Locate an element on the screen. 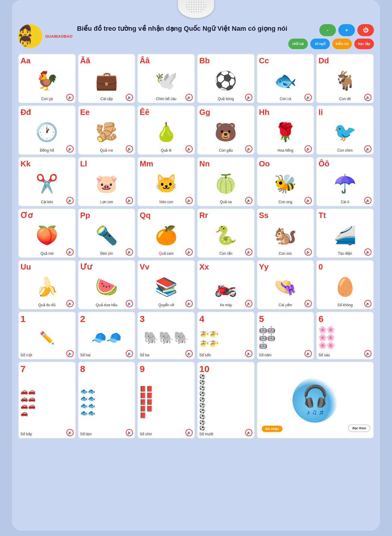 The image size is (392, 536). vol-up-button: + is located at coordinates (347, 30).